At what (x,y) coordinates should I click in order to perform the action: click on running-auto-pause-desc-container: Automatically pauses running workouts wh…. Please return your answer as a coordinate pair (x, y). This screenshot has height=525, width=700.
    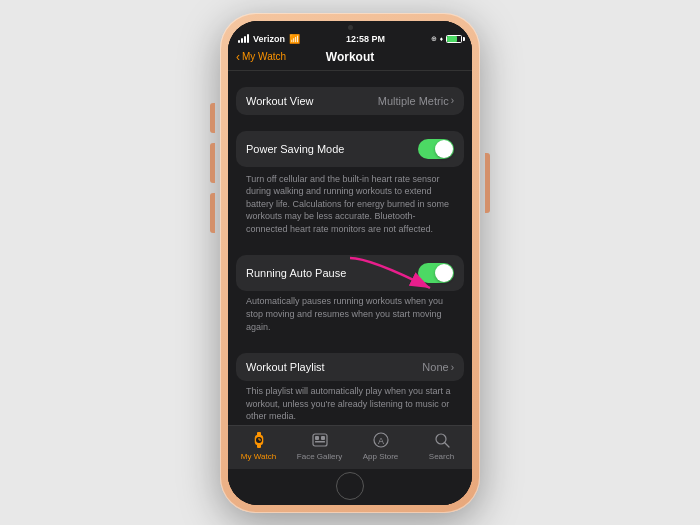
    Looking at the image, I should click on (350, 316).